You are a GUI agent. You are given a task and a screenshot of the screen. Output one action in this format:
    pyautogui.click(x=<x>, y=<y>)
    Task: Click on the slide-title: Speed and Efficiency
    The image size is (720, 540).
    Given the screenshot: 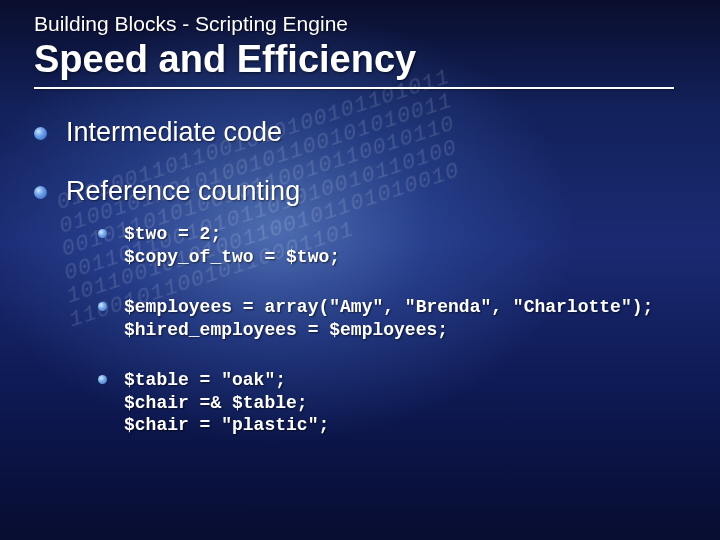 What is the action you would take?
    pyautogui.click(x=360, y=60)
    